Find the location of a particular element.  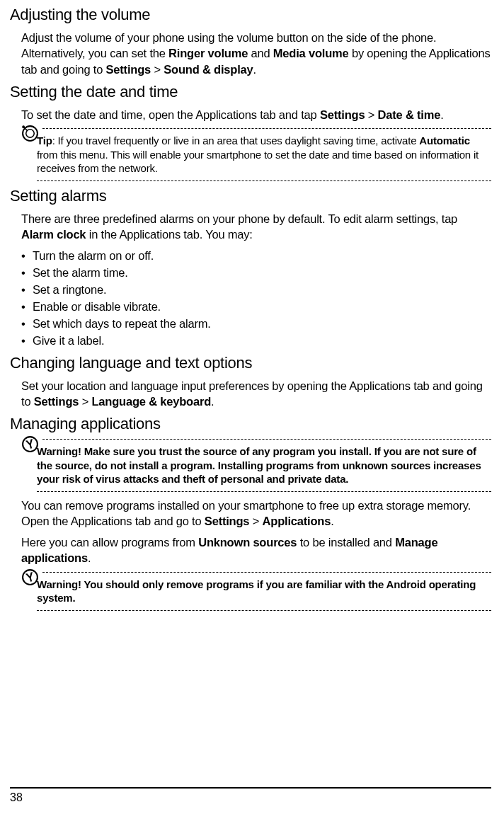

warning-callout-1: Warning! Make sure you trust the source … is located at coordinates (256, 466).